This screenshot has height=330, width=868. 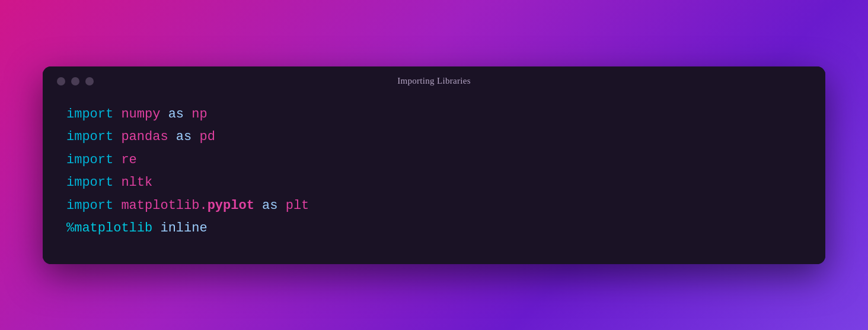 What do you see at coordinates (231, 205) in the screenshot?
I see `lib-pyplot: pyplot` at bounding box center [231, 205].